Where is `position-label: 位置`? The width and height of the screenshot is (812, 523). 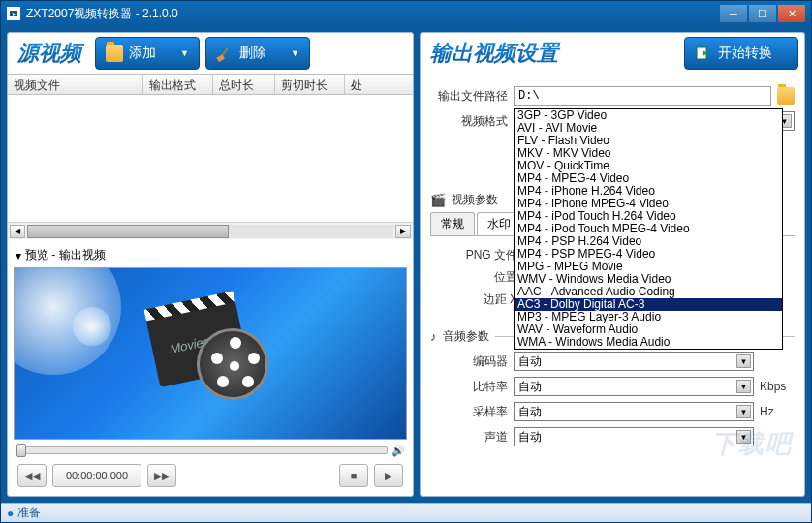
position-label: 位置 is located at coordinates (479, 277).